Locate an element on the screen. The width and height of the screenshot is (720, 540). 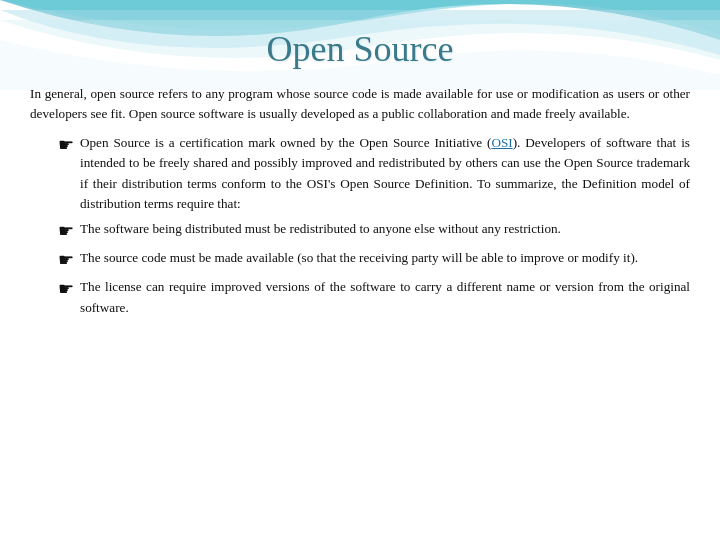
bullet-text-3: The source code must be made available (… is located at coordinates (385, 258).